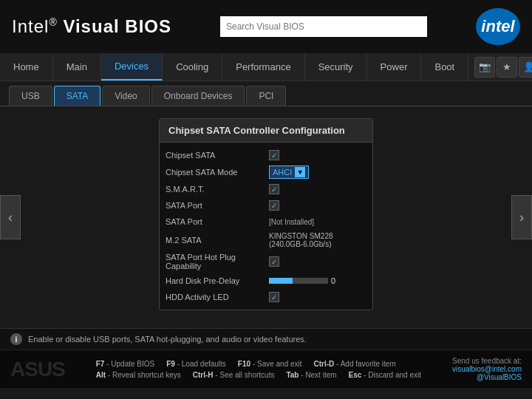 This screenshot has height=399, width=532. Describe the element at coordinates (77, 66) in the screenshot. I see `nav-main: Main` at that location.